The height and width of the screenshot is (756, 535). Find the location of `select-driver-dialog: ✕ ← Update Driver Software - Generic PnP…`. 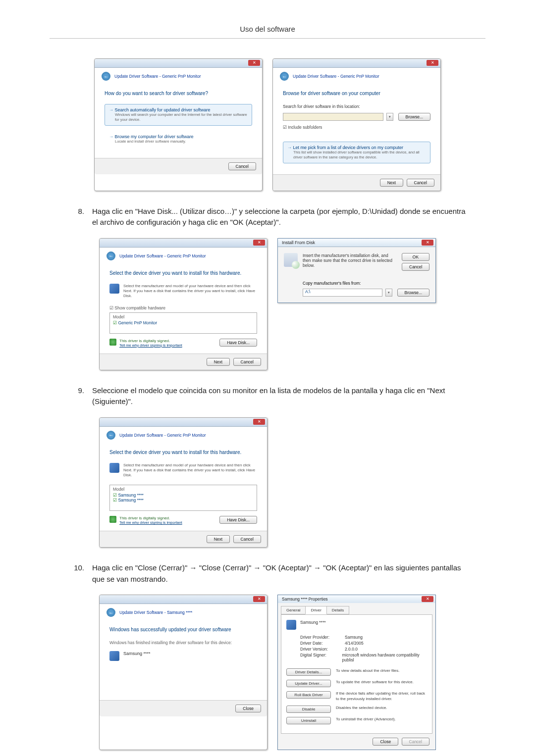

select-driver-dialog: ✕ ← Update Driver Software - Generic PnP… is located at coordinates (183, 304).